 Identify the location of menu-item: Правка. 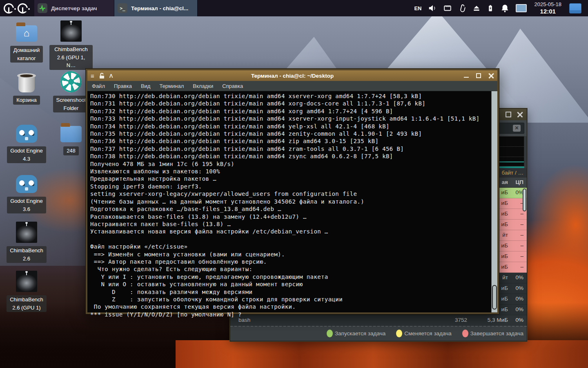
(123, 86).